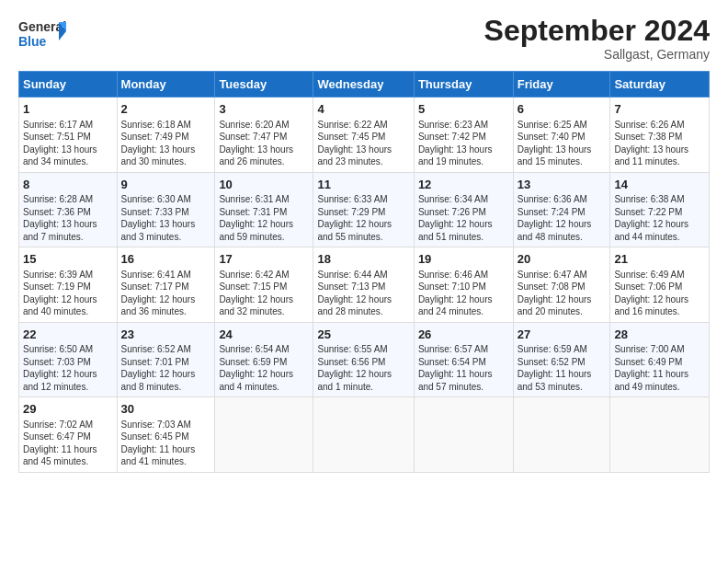 Image resolution: width=728 pixels, height=563 pixels. Describe the element at coordinates (563, 237) in the screenshot. I see `day-info-line: and 48 minutes.` at that location.